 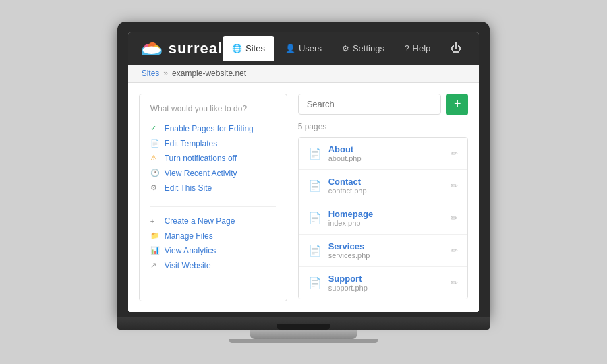 I want to click on folder-icon: 📁, so click(x=155, y=236).